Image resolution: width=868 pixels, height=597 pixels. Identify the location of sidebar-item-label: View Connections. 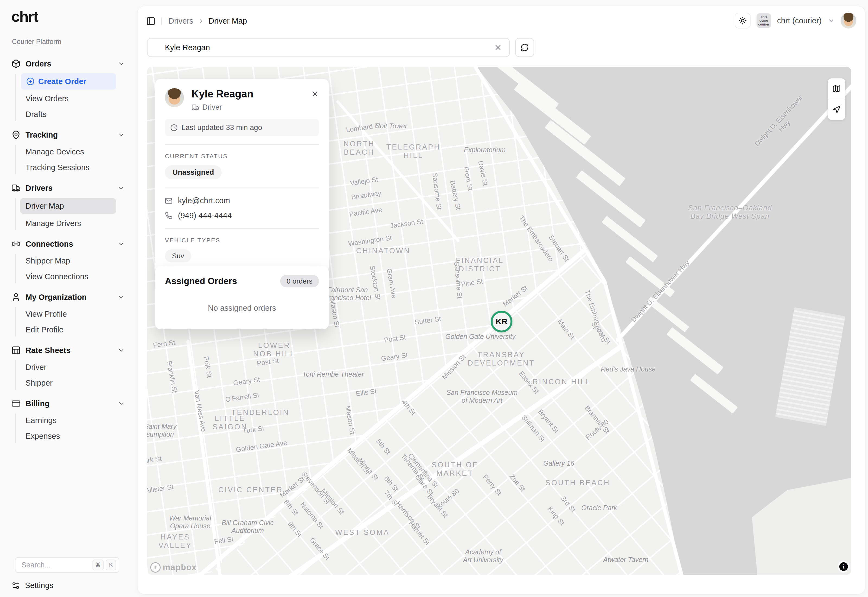
(57, 277).